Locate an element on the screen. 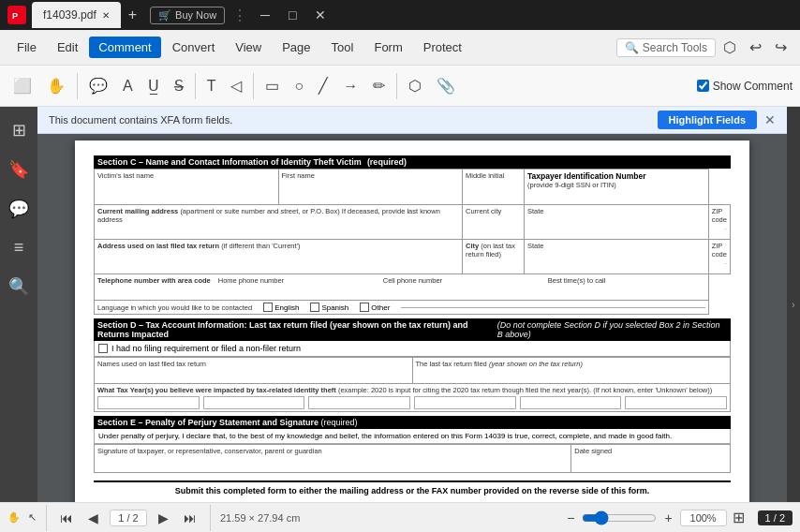 Image resolution: width=800 pixels, height=532 pixels. menu-comment: Comment is located at coordinates (125, 47).